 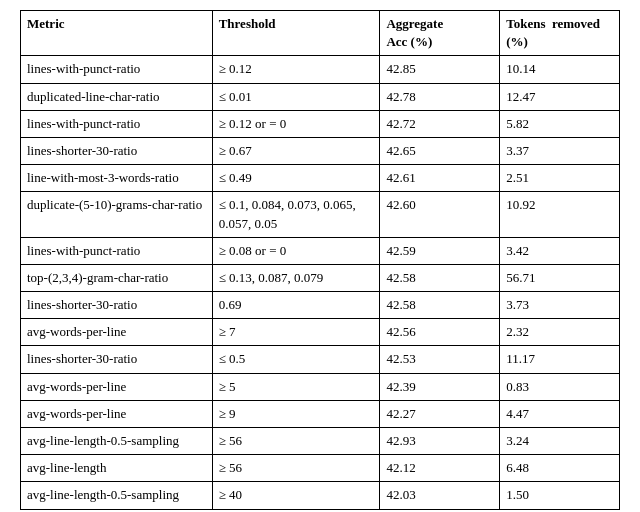 What do you see at coordinates (320, 150) in the screenshot?
I see `table-row: lines-shorter-30-ratio≥ 0.6742.653.37` at bounding box center [320, 150].